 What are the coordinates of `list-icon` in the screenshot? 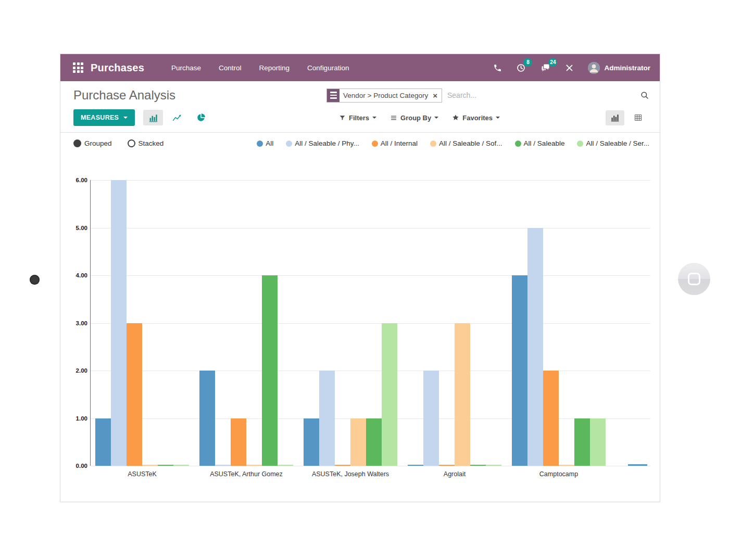 It's located at (394, 118).